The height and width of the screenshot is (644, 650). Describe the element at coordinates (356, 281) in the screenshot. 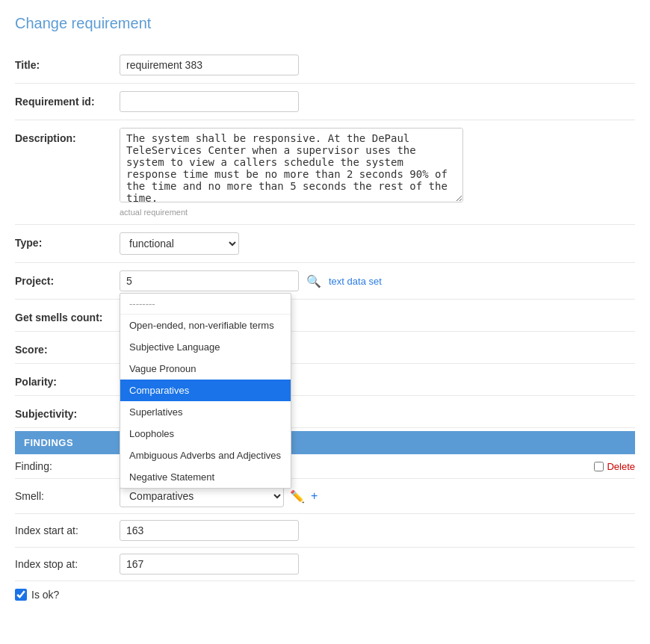

I see `text-data-set-link: text data set` at that location.